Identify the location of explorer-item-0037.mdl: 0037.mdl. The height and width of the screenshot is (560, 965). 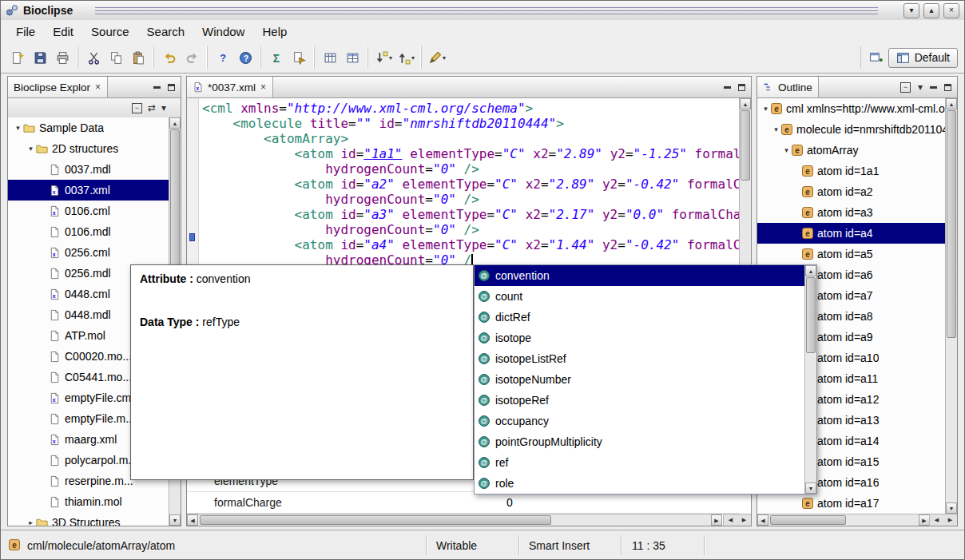
(88, 169).